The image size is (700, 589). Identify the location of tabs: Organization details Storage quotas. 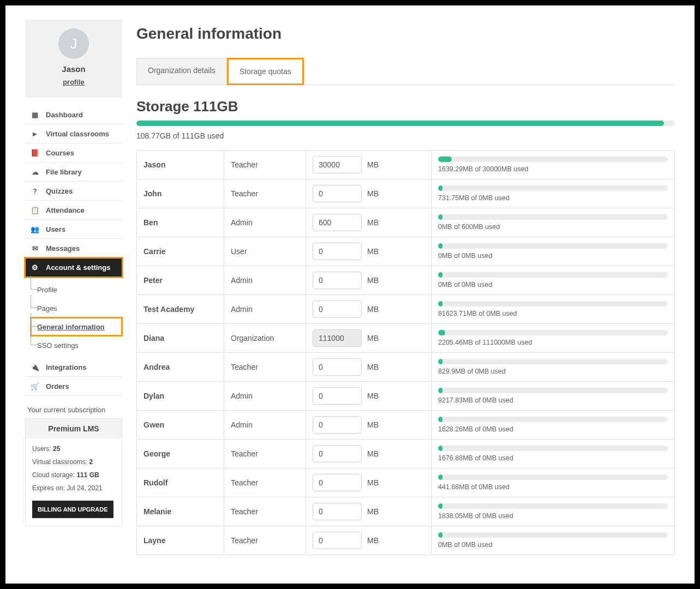
(406, 71).